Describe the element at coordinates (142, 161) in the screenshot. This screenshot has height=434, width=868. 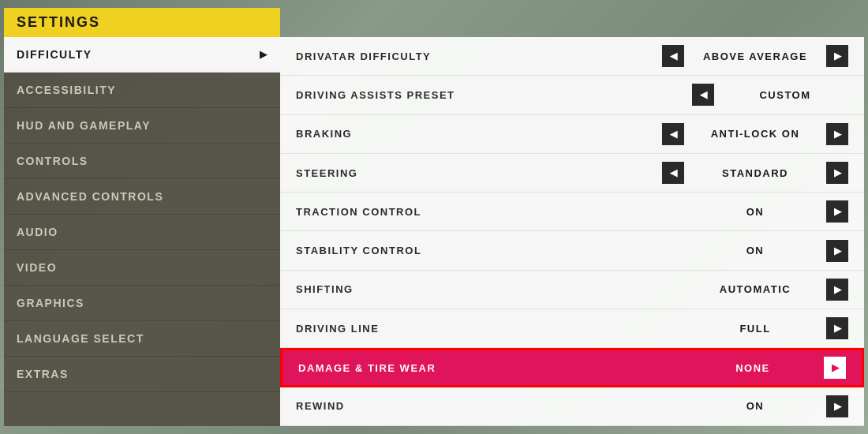
I see `sidebar-item-controls: CONTROLS` at that location.